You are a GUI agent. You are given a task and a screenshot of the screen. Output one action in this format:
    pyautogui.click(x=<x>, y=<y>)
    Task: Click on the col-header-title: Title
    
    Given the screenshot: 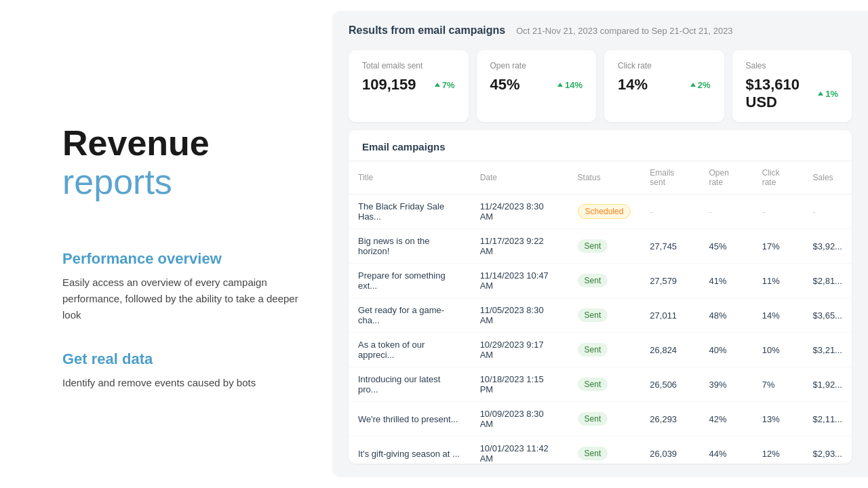 What is the action you would take?
    pyautogui.click(x=410, y=178)
    